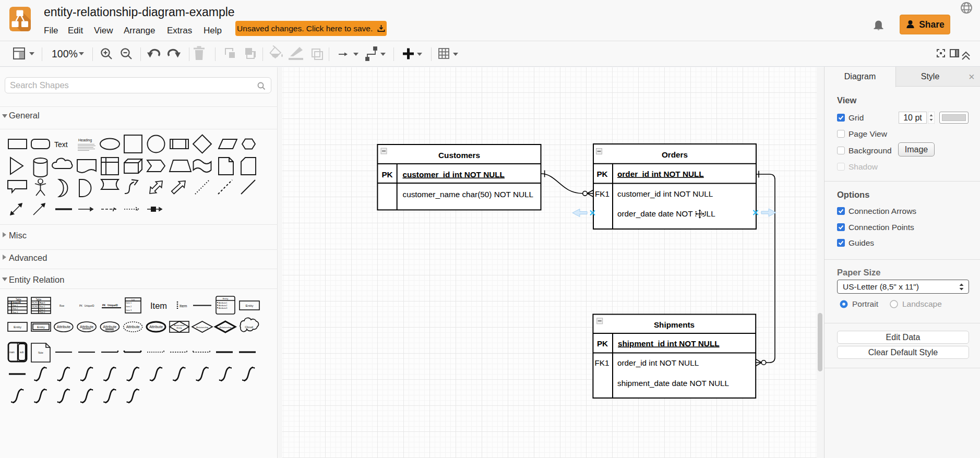 The image size is (980, 458). Describe the element at coordinates (65, 54) in the screenshot. I see `svg-text: 100%` at that location.